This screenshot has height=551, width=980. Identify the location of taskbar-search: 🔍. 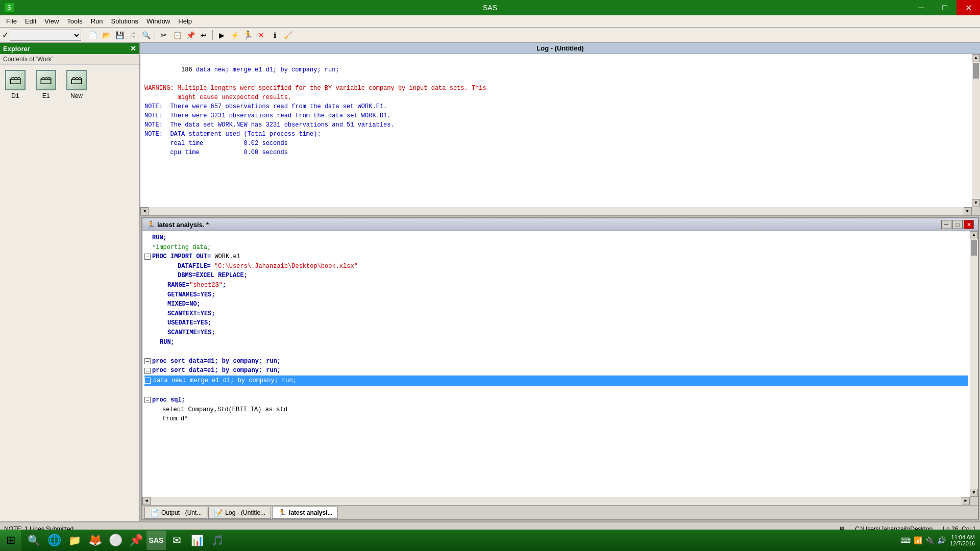
(34, 540).